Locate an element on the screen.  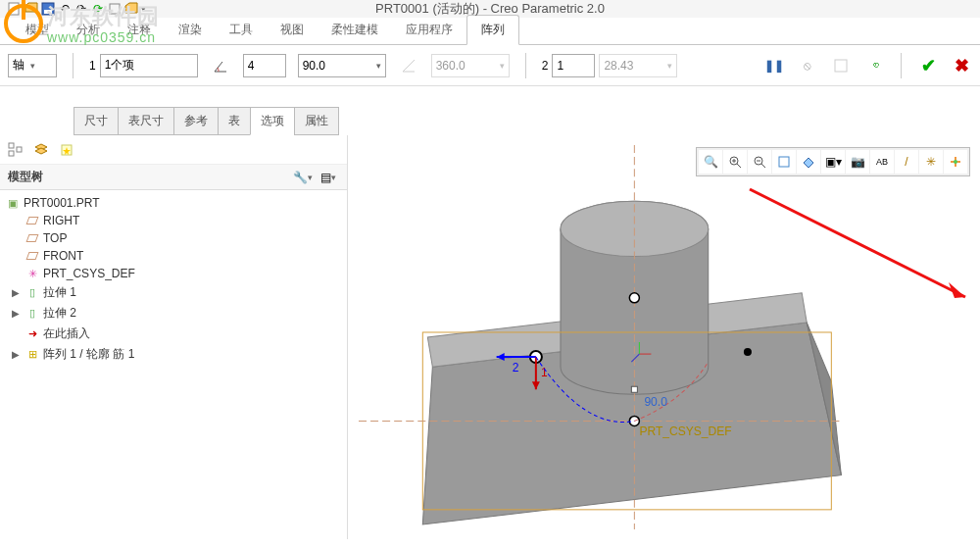
angle-icon is located at coordinates (220, 66).